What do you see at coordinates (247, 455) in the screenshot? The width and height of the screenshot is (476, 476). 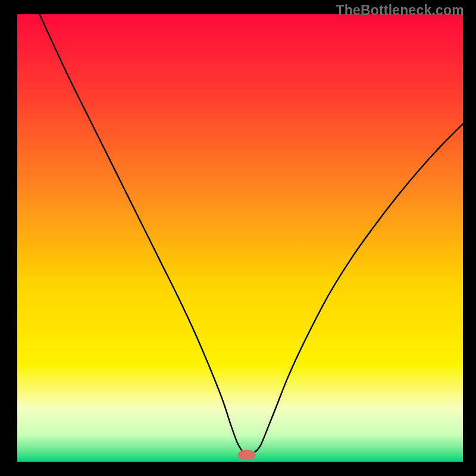 I see `optimal-point-marker` at bounding box center [247, 455].